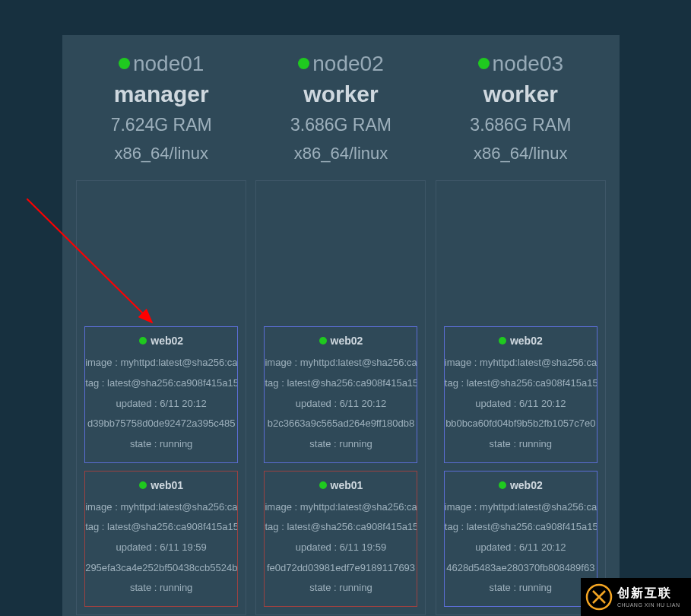 The image size is (691, 616). Describe the element at coordinates (341, 108) in the screenshot. I see `node-header: node02 worker 3.686G RAM x86_64/linux` at that location.